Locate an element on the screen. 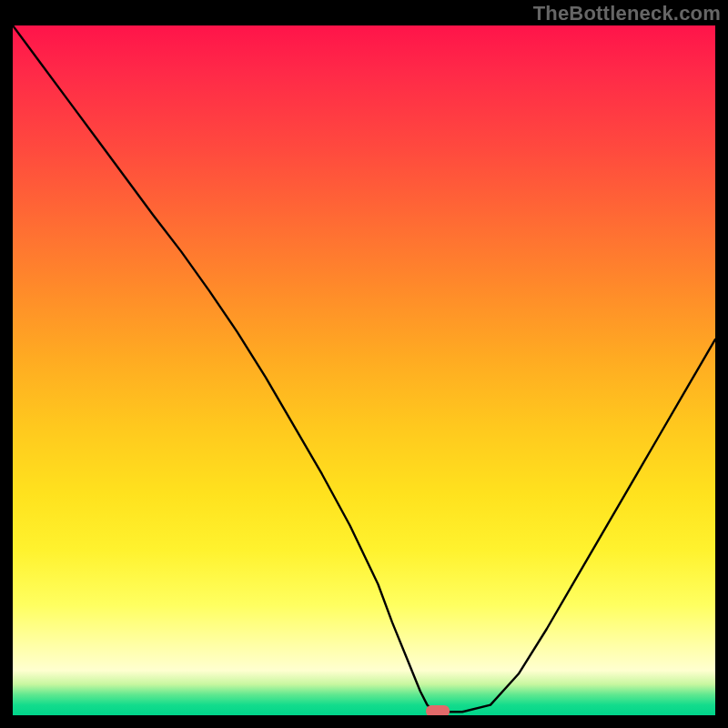 Image resolution: width=728 pixels, height=728 pixels. watermark-text: TheBottleneck.com is located at coordinates (627, 14).